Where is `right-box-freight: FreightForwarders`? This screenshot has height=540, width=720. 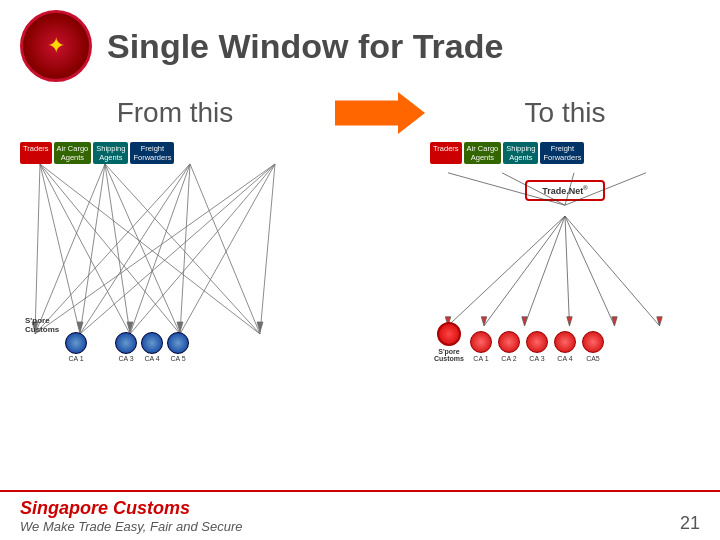
right-box-freight: FreightForwarders is located at coordinates (562, 153).